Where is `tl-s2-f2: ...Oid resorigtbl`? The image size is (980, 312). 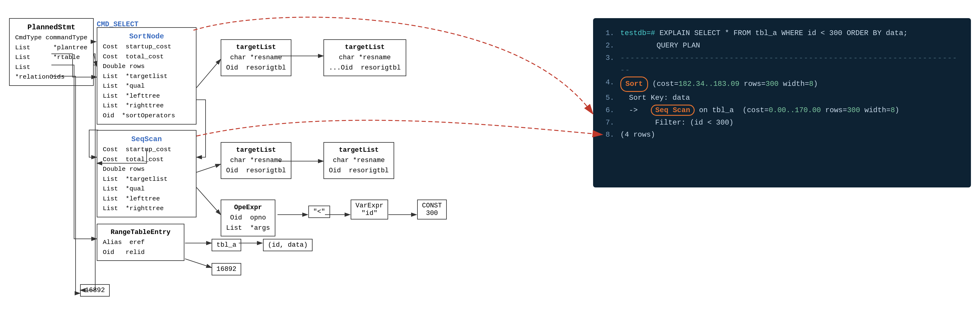 tl-s2-f2: ...Oid resorigtbl is located at coordinates (365, 68).